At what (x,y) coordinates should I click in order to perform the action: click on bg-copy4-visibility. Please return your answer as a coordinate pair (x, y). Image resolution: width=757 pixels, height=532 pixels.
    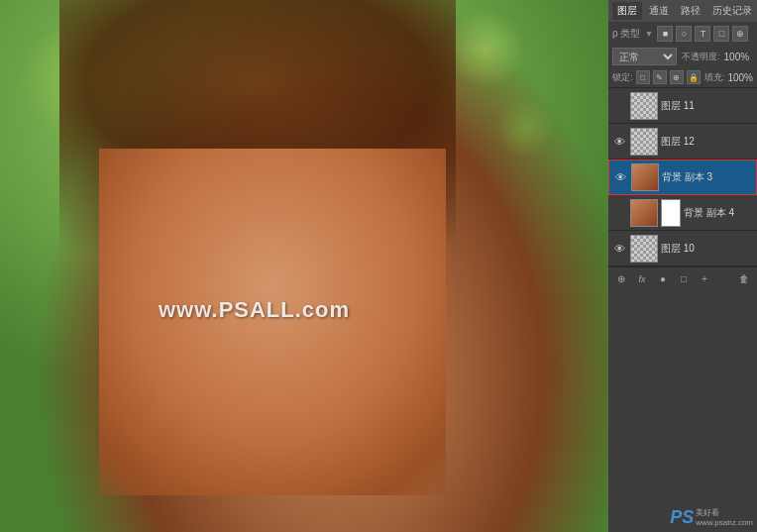
    Looking at the image, I should click on (619, 213).